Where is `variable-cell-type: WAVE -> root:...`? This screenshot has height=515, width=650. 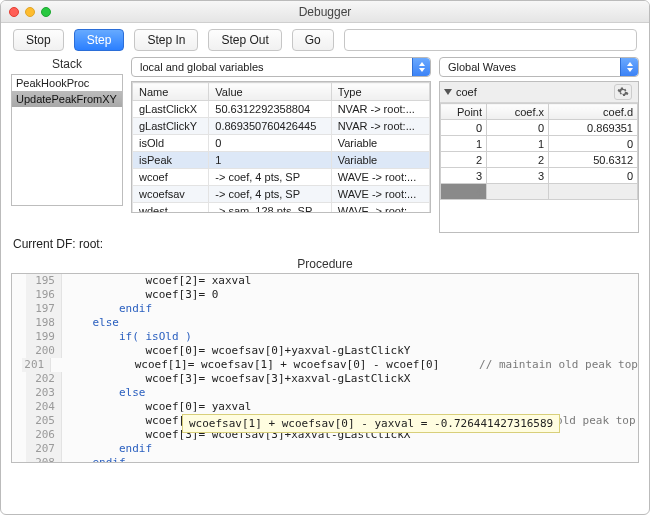 variable-cell-type: WAVE -> root:... is located at coordinates (380, 208).